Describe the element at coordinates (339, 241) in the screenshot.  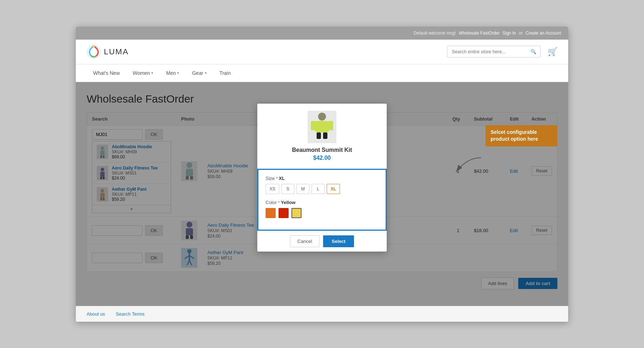
I see `select-button: Select` at that location.